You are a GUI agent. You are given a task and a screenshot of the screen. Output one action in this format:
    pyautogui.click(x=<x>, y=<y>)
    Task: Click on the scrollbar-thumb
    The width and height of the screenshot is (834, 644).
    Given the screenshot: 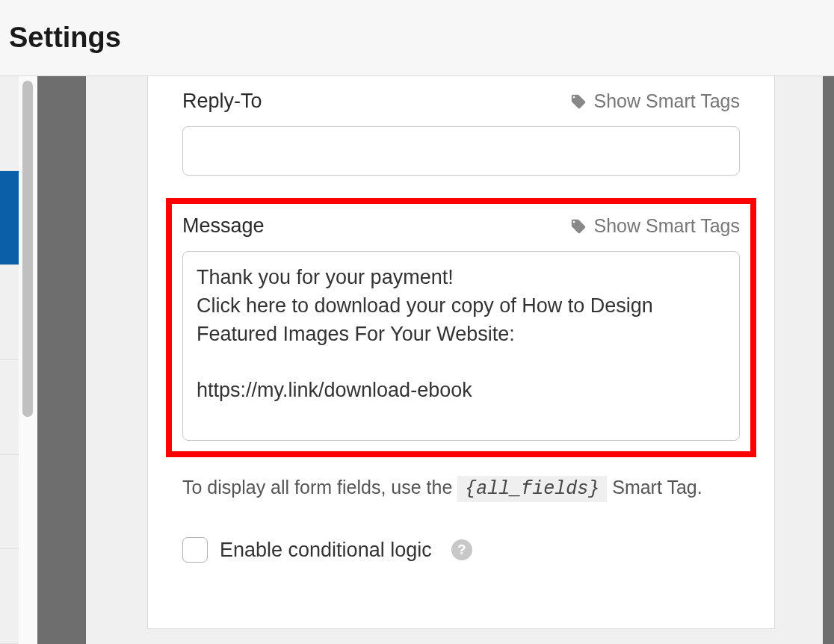 What is the action you would take?
    pyautogui.click(x=28, y=249)
    